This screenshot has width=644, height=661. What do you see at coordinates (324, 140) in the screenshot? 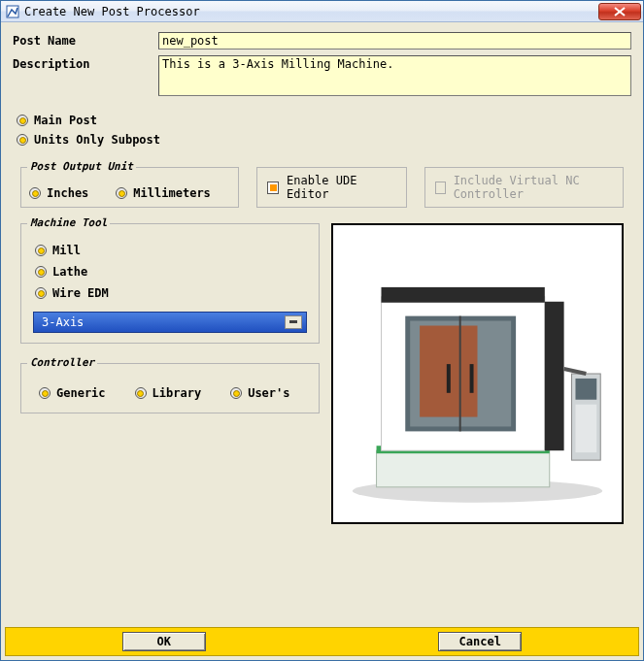
I see `units-subpost-radio: Units Only Subpost` at bounding box center [324, 140].